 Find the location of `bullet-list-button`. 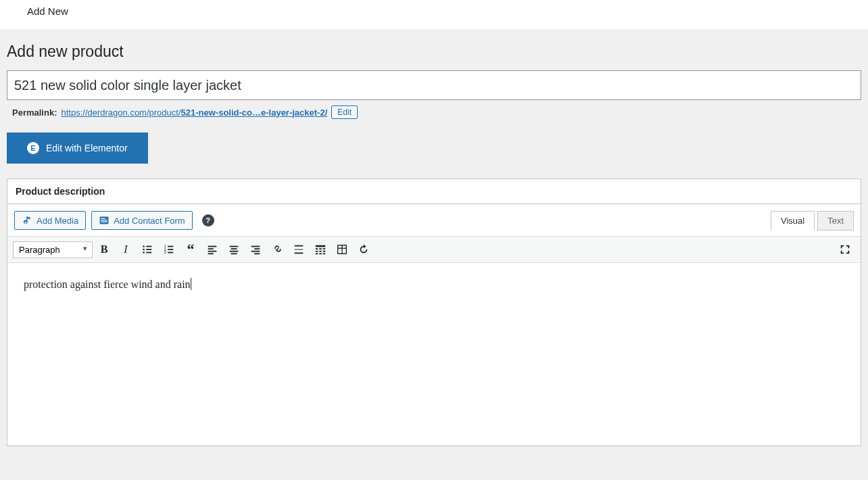

bullet-list-button is located at coordinates (147, 249).